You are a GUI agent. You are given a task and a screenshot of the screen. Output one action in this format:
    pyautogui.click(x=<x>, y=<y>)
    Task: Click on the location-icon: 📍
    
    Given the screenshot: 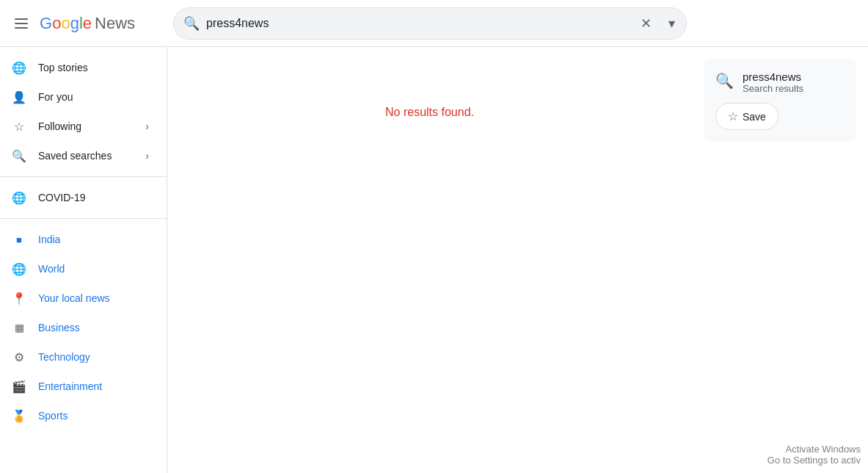 What is the action you would take?
    pyautogui.click(x=19, y=298)
    